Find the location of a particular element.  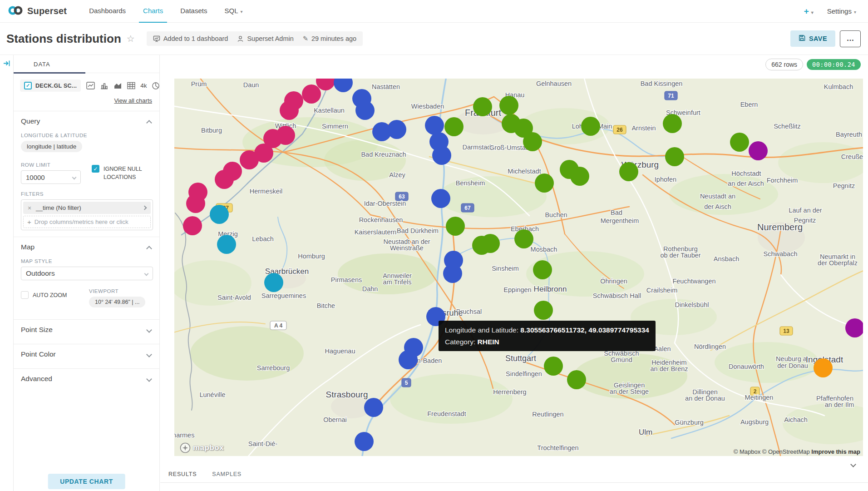

update-chart-button: UPDATE CHART is located at coordinates (86, 481).